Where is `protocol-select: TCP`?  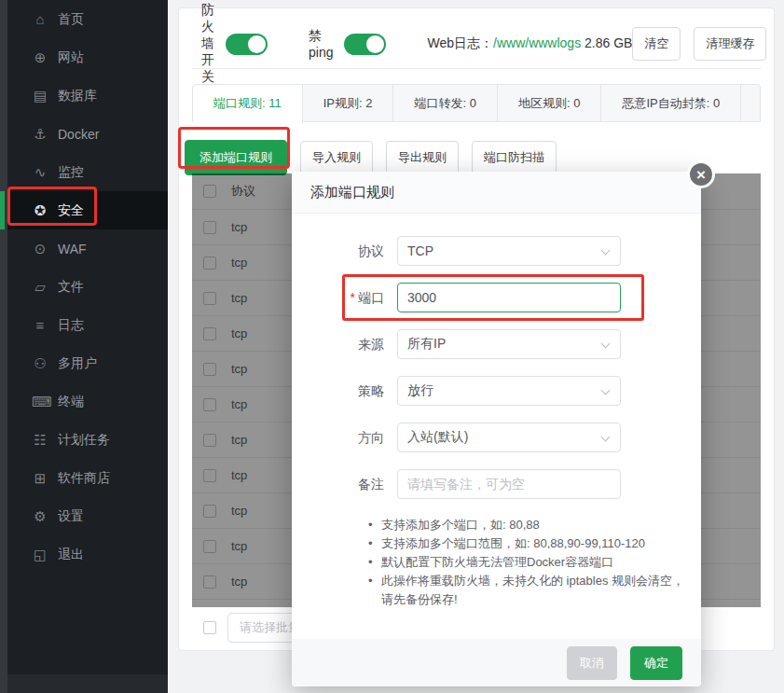 protocol-select: TCP is located at coordinates (509, 251).